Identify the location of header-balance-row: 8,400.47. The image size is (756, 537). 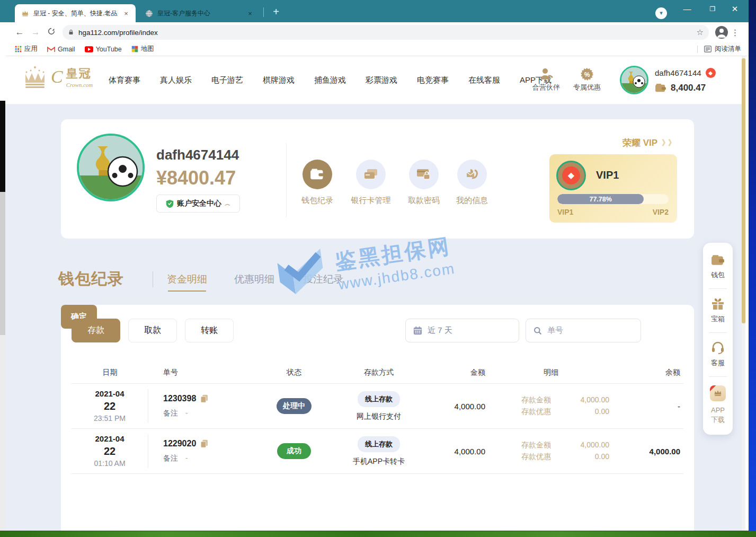
(680, 88).